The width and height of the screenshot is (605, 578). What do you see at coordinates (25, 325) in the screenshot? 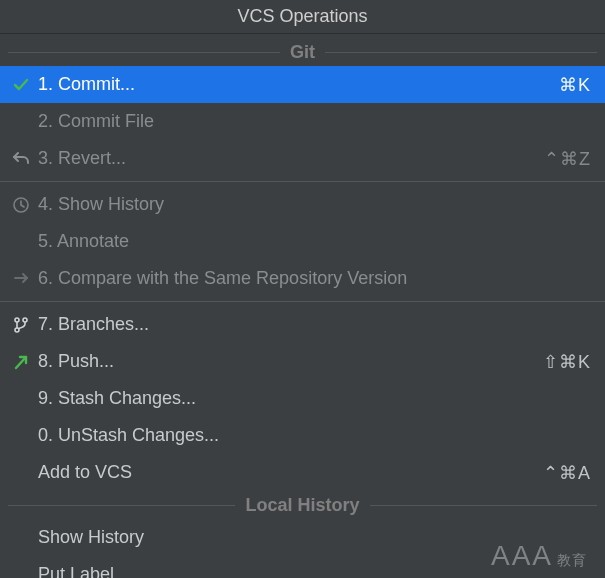
I see `branch-icon` at bounding box center [25, 325].